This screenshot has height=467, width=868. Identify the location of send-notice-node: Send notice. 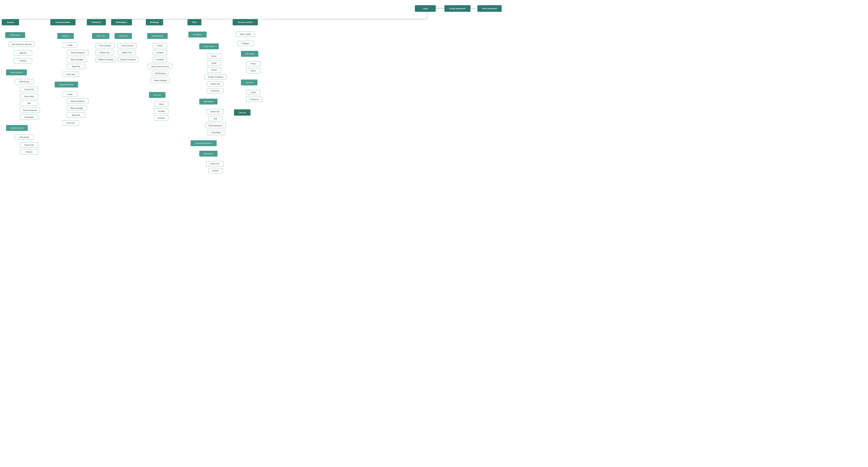
(29, 96).